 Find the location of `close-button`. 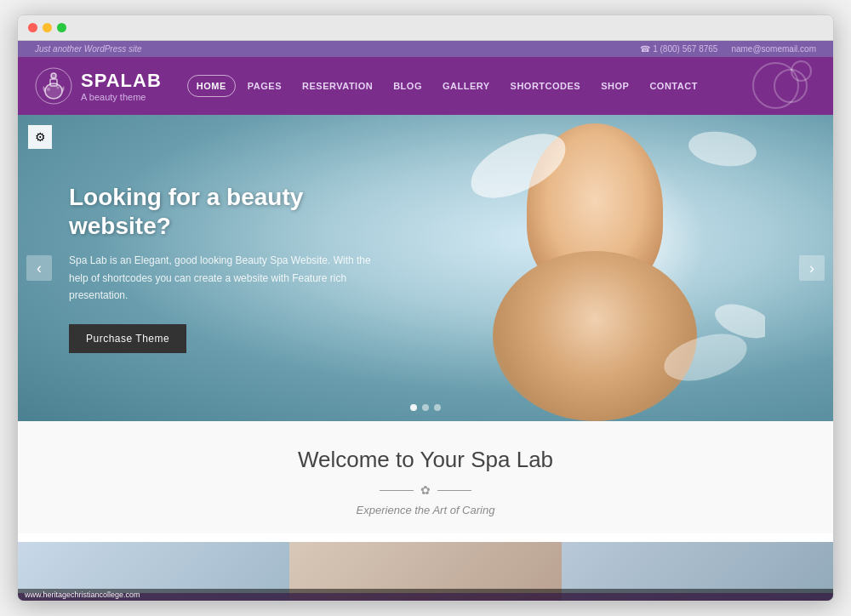

close-button is located at coordinates (32, 27).